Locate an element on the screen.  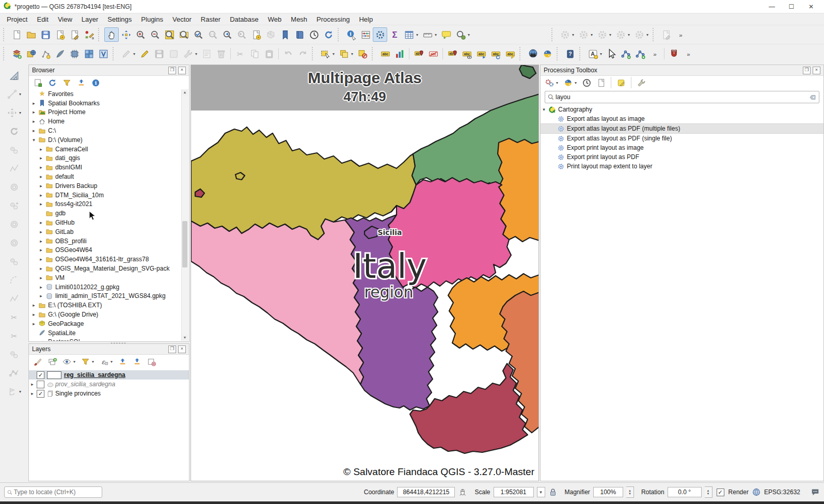
menu-layer: Layer is located at coordinates (90, 20).